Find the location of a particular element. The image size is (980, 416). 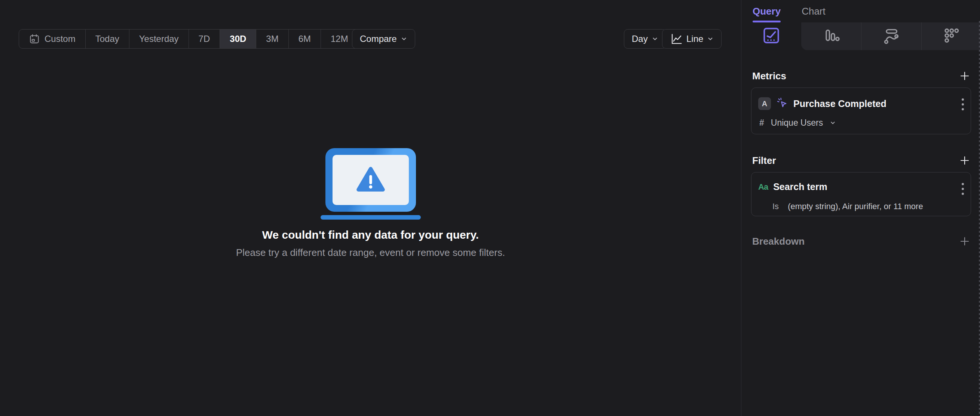

warning-triangle-icon is located at coordinates (371, 180).